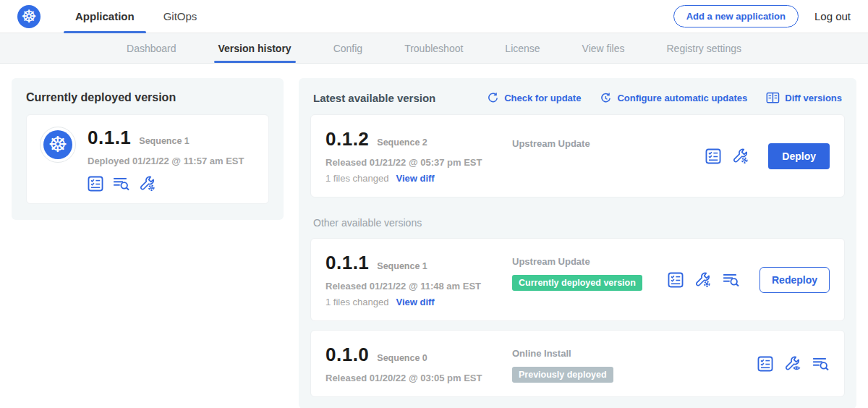 Image resolution: width=868 pixels, height=408 pixels. Describe the element at coordinates (434, 48) in the screenshot. I see `subnav-troubleshoot: Troubleshoot` at that location.